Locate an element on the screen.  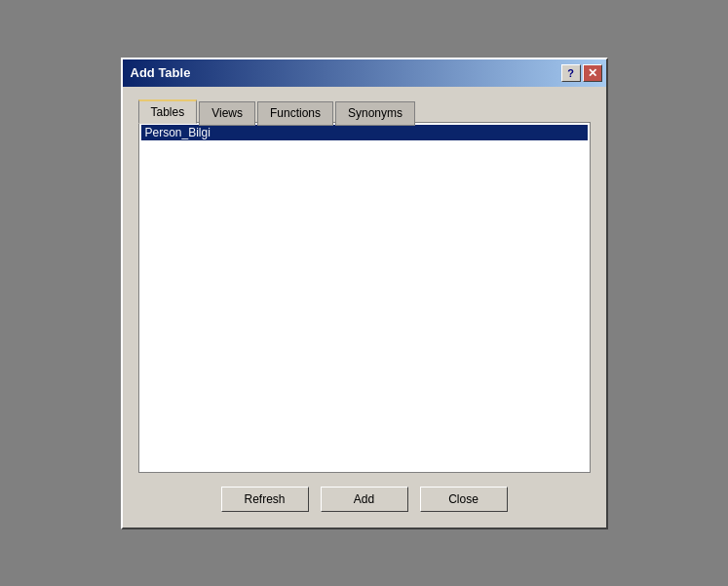
buttons-row: Refresh Add Close is located at coordinates (364, 499).